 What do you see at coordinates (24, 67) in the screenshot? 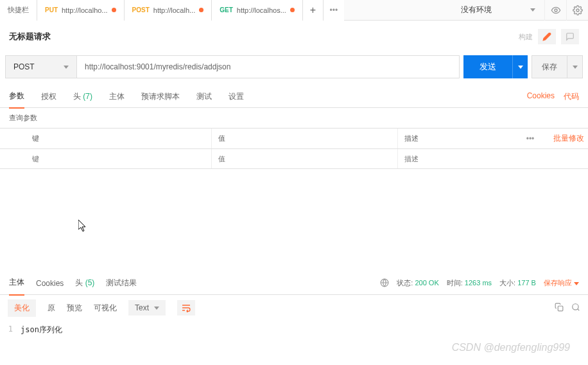
I see `method-value: POST` at bounding box center [24, 67].